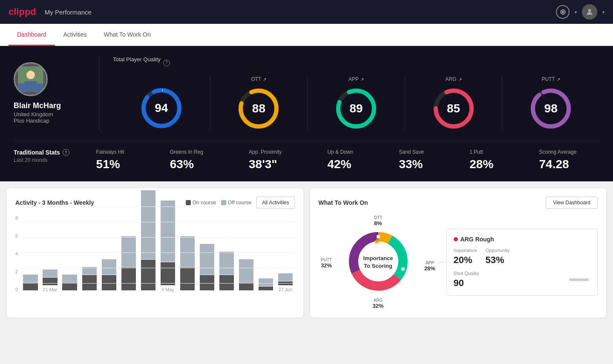 The image size is (613, 364). What do you see at coordinates (551, 79) in the screenshot?
I see `putt-label: PUTT ↗` at bounding box center [551, 79].